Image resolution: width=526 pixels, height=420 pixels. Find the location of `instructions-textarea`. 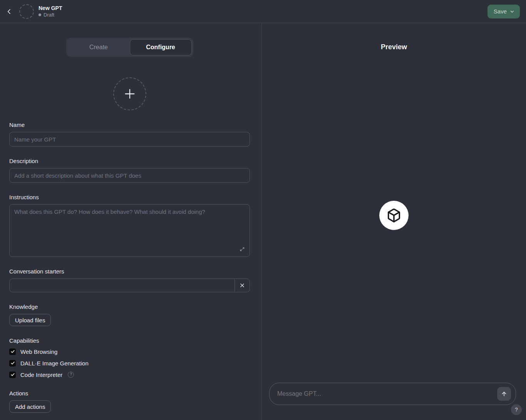

instructions-textarea is located at coordinates (129, 231).